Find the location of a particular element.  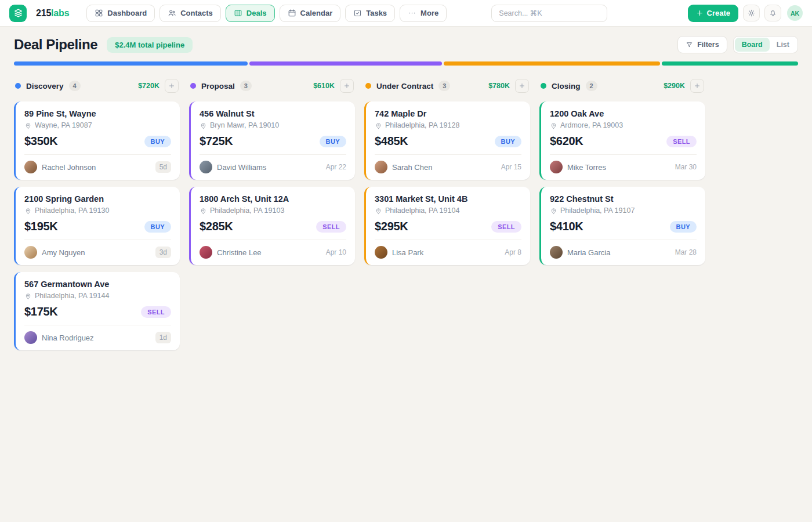

view-board-button: Board is located at coordinates (752, 45).